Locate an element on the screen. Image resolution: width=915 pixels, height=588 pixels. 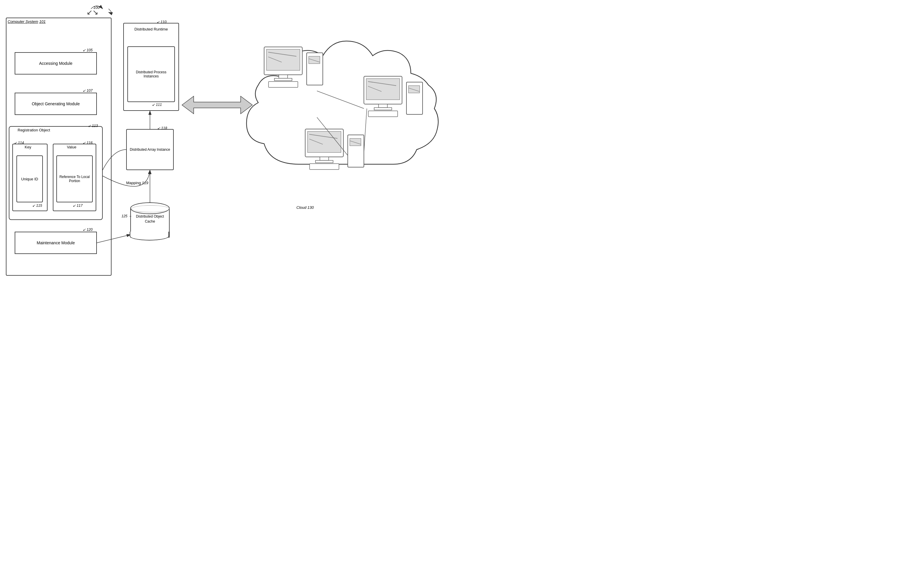
ref-113: ↙ 113 is located at coordinates (93, 126).